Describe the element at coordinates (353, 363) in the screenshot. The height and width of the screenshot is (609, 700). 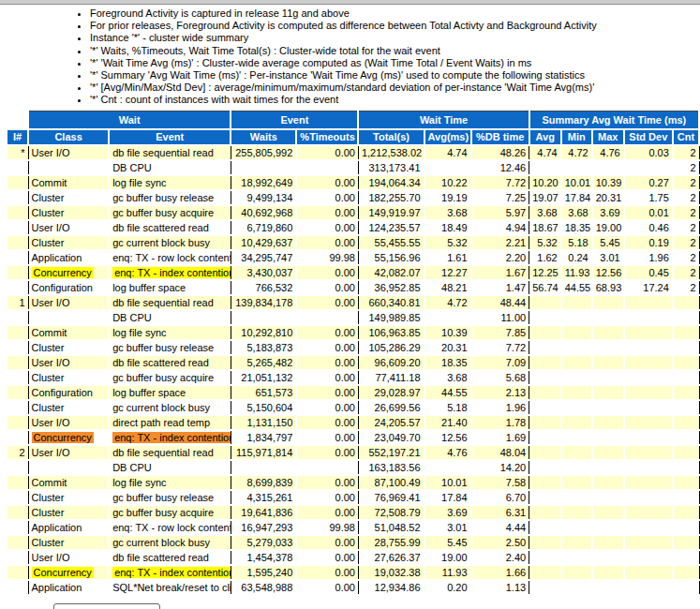
I see `table-row: User I/Odb file scattered read5,265,4820…` at that location.